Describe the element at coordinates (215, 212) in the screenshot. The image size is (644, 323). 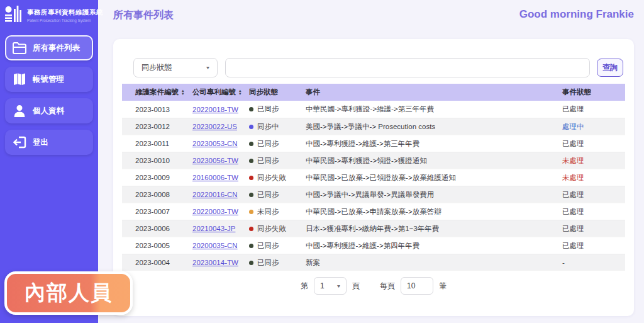
I see `cell-patent-no-link: 20220003-TW` at that location.